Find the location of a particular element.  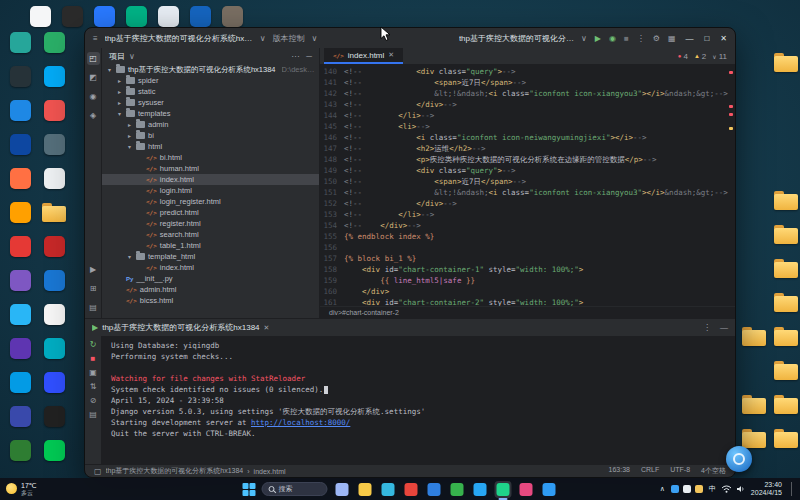

tool-window-button: ⊞ is located at coordinates (94, 288).